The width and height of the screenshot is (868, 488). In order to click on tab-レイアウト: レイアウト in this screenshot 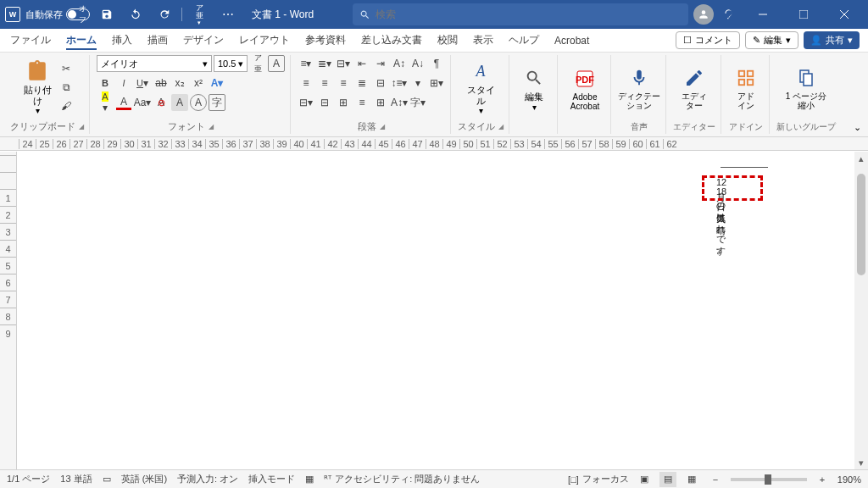, I will do `click(264, 41)`.